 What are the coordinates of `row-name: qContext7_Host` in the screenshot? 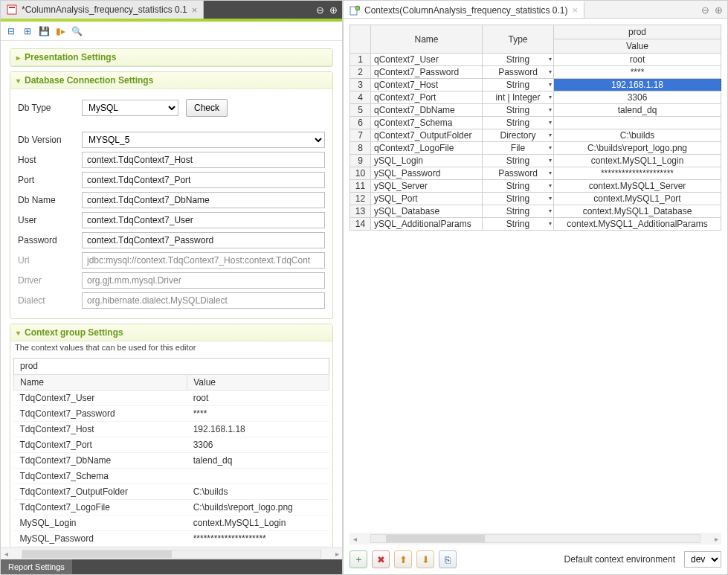 It's located at (427, 85).